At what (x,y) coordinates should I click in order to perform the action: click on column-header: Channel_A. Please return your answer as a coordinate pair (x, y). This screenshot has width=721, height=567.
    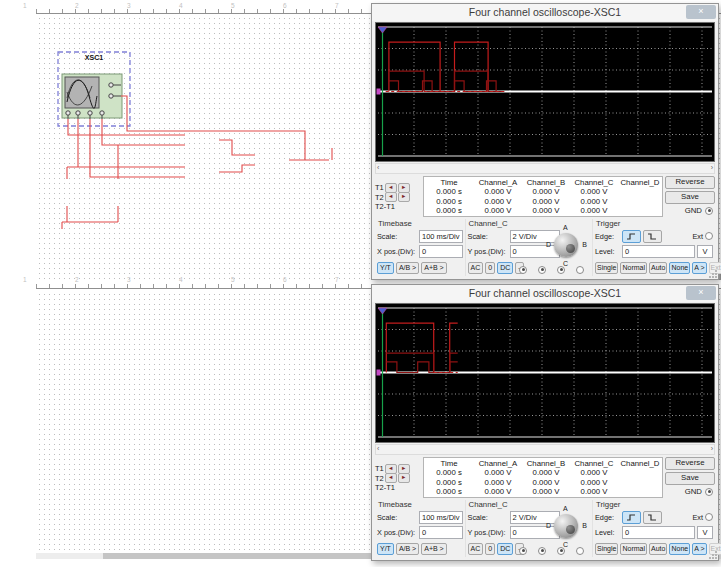
    Looking at the image, I should click on (498, 464).